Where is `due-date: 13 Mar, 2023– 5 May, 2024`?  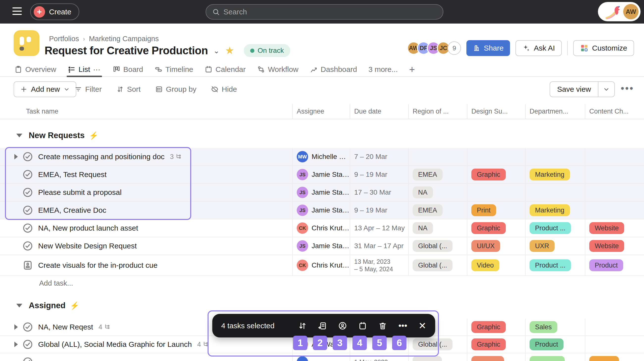 due-date: 13 Mar, 2023– 5 May, 2024 is located at coordinates (374, 265).